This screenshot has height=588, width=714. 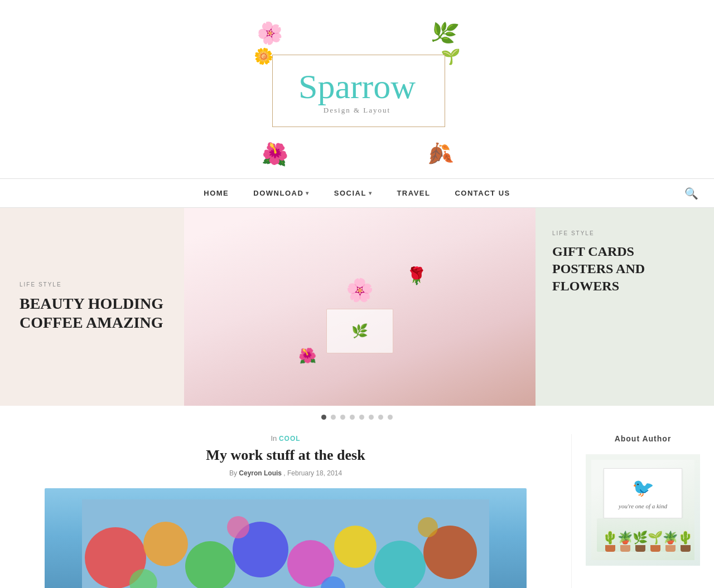 I want to click on slide-left-category: LIFE STYLE, so click(x=92, y=284).